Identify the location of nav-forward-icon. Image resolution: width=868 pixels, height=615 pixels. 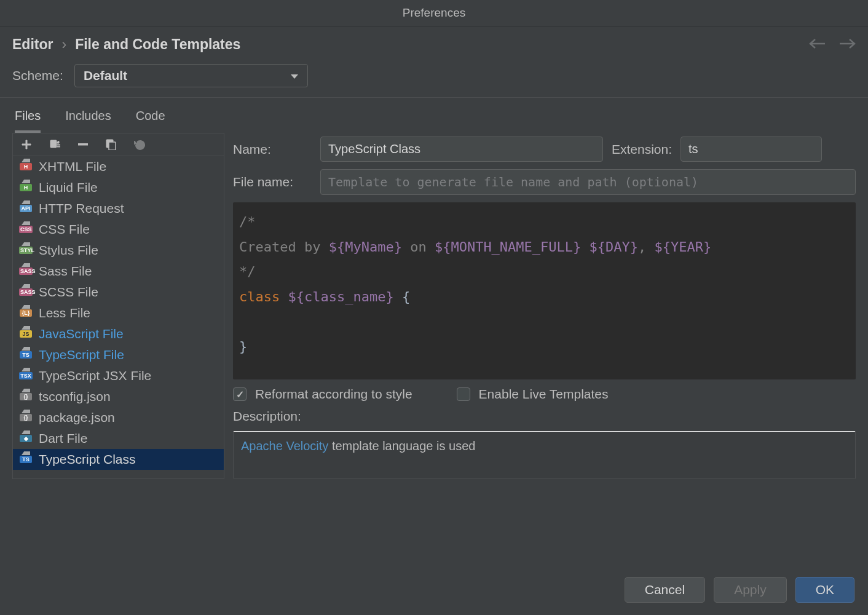
(847, 44).